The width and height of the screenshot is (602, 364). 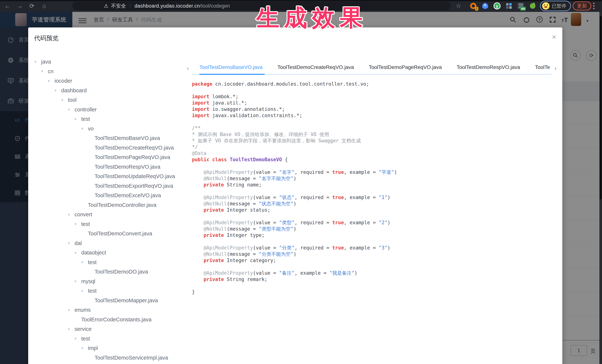 I want to click on tree-folder-node: ▾tool, so click(x=111, y=100).